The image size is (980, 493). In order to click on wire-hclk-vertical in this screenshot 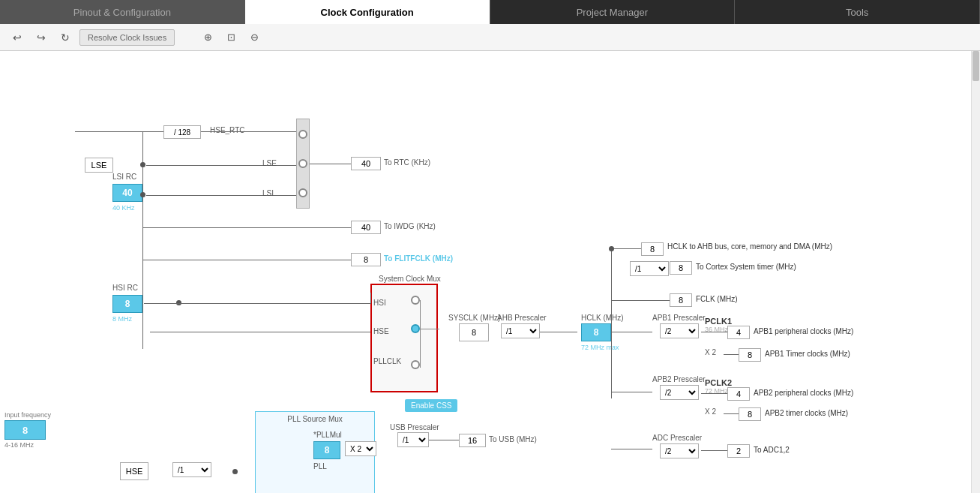, I will do `click(612, 323)`.